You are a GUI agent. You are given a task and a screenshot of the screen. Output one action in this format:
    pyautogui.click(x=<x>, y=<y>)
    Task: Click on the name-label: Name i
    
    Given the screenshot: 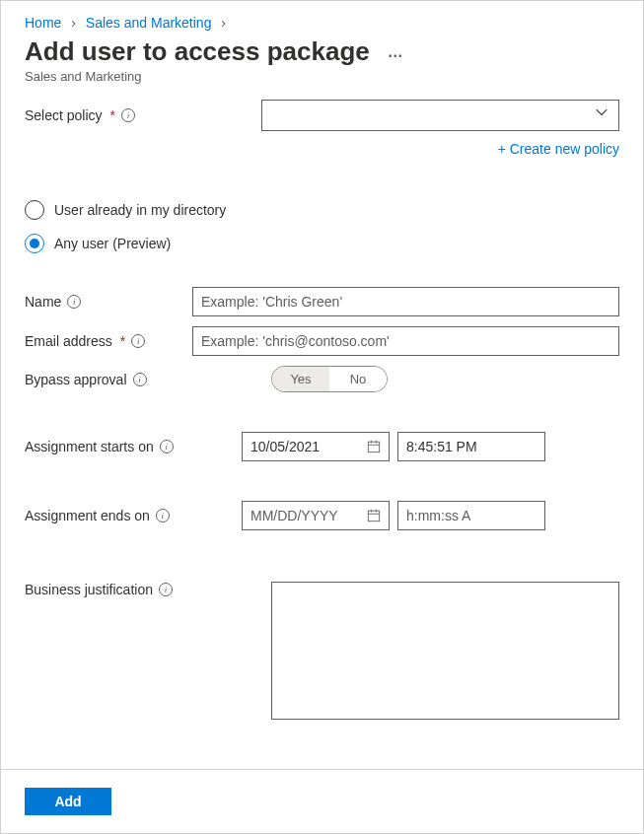 What is the action you would take?
    pyautogui.click(x=108, y=302)
    